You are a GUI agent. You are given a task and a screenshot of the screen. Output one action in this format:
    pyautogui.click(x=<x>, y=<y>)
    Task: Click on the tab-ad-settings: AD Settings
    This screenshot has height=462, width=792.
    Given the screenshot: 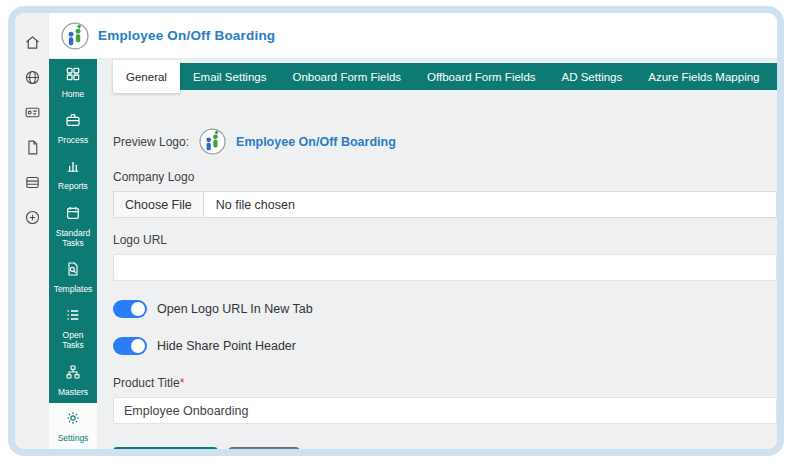 What is the action you would take?
    pyautogui.click(x=592, y=76)
    